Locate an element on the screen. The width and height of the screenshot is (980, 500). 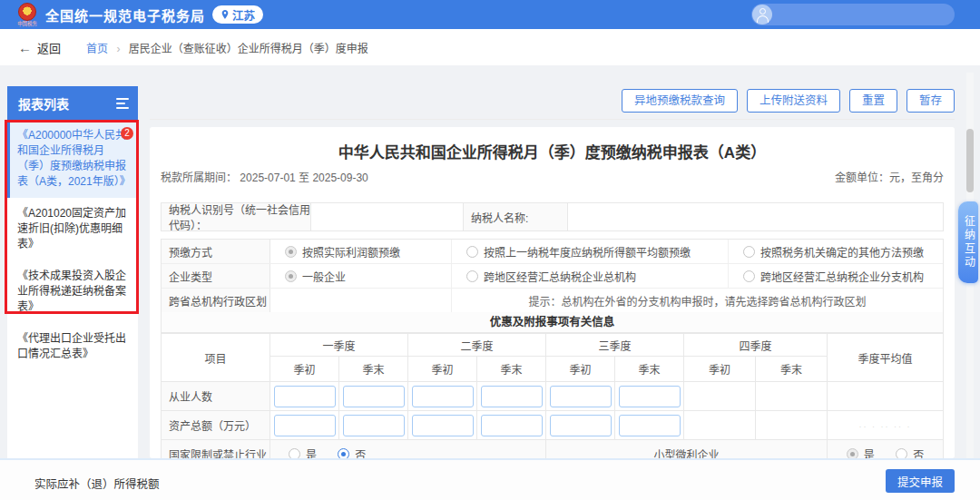
restricted-yes-option: 是 is located at coordinates (303, 452).